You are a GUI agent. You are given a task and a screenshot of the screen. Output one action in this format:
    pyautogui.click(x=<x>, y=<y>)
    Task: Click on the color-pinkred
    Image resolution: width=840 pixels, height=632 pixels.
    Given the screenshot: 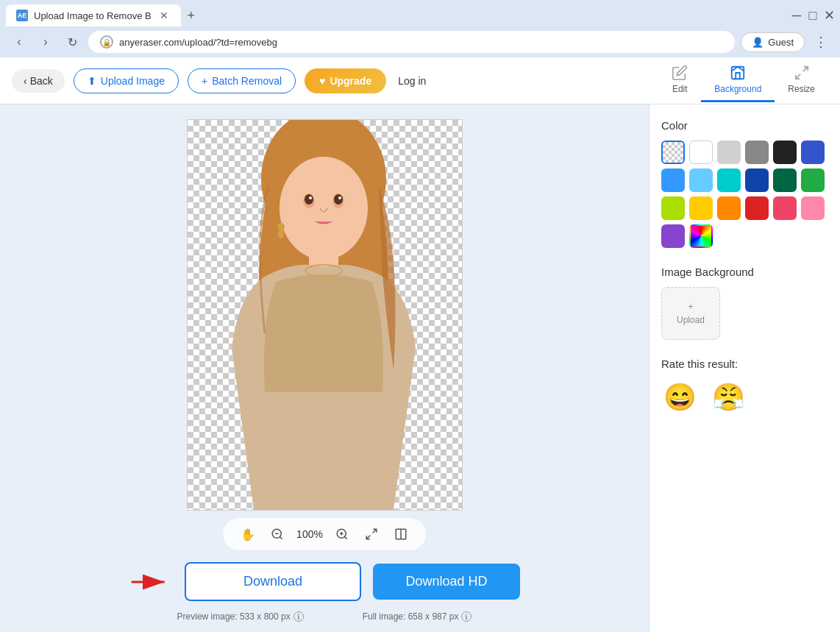 What is the action you would take?
    pyautogui.click(x=785, y=208)
    